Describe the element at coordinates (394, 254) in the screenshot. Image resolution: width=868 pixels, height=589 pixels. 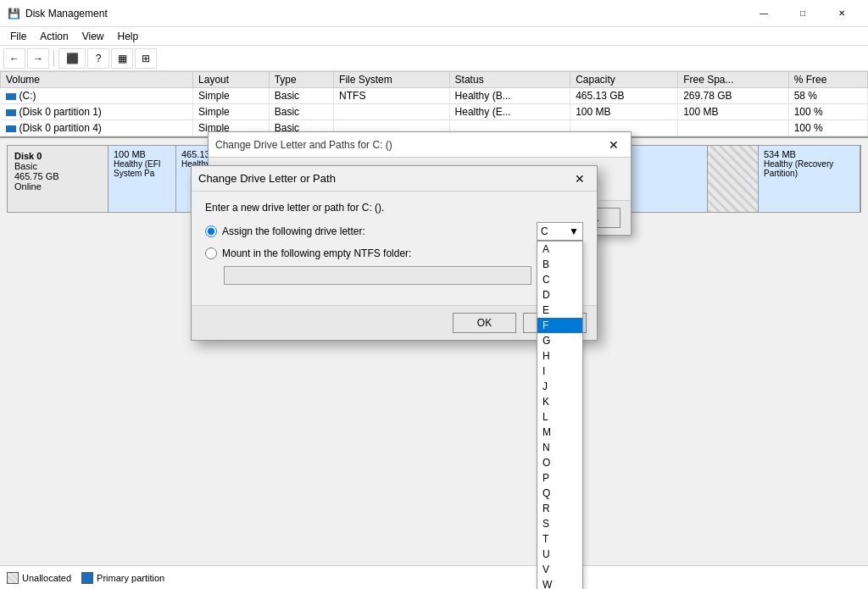
I see `radio-group: Assign the following drive letter: C ▼ A…` at that location.